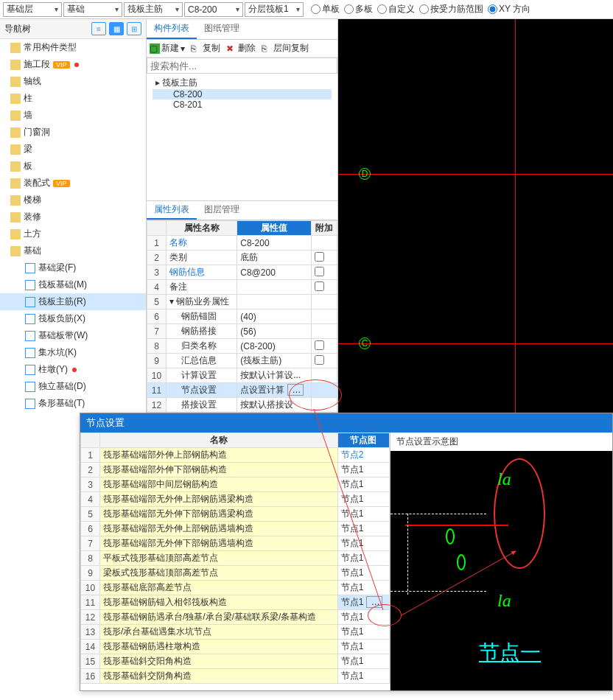  What do you see at coordinates (236, 676) in the screenshot?
I see `node-row: 16筏形基础斜交阴角构造节点1` at bounding box center [236, 676].